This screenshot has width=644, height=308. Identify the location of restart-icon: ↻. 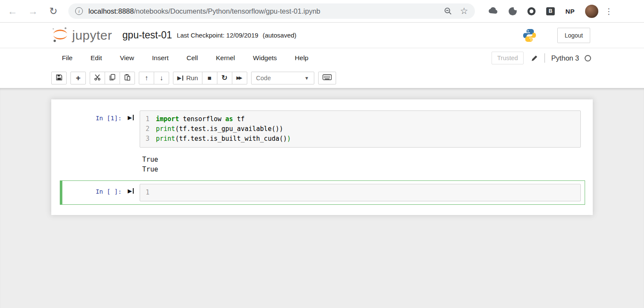
(224, 78).